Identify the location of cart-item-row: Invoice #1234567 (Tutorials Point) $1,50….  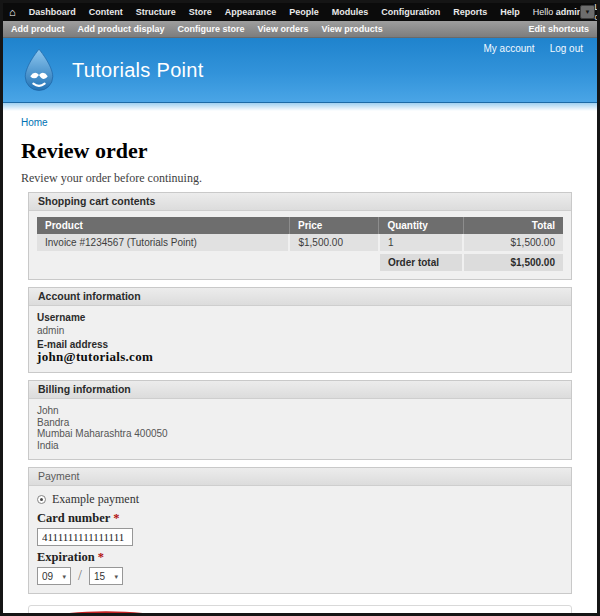
(300, 244).